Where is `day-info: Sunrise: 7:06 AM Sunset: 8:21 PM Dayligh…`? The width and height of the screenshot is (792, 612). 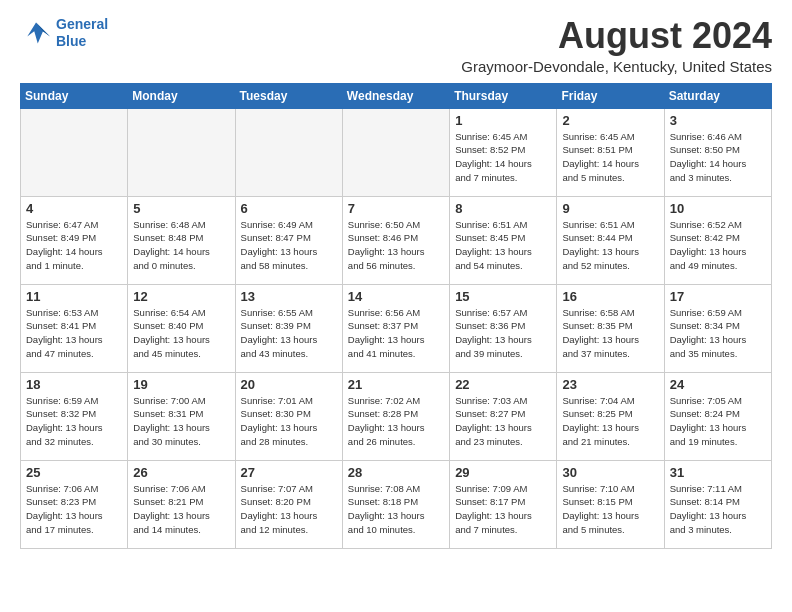
day-info: Sunrise: 7:06 AM Sunset: 8:21 PM Dayligh… is located at coordinates (182, 510).